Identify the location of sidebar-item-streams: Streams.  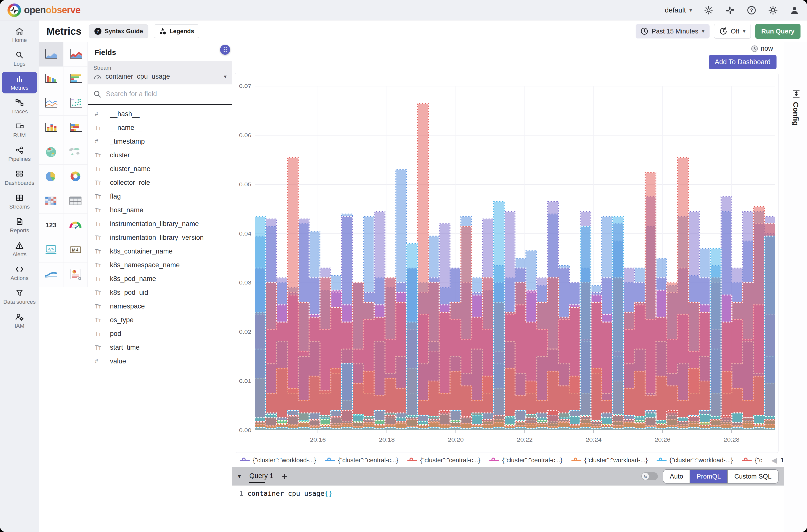
(20, 202).